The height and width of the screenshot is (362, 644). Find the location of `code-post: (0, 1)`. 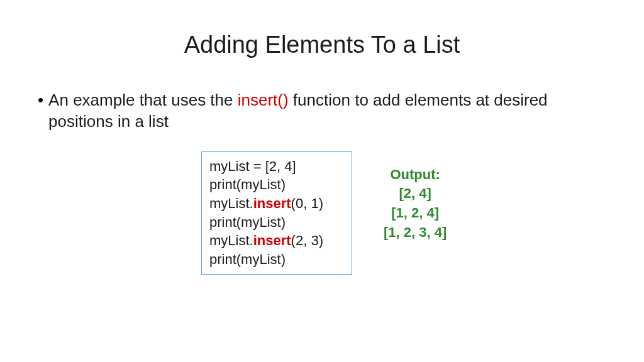

code-post: (0, 1) is located at coordinates (307, 204).